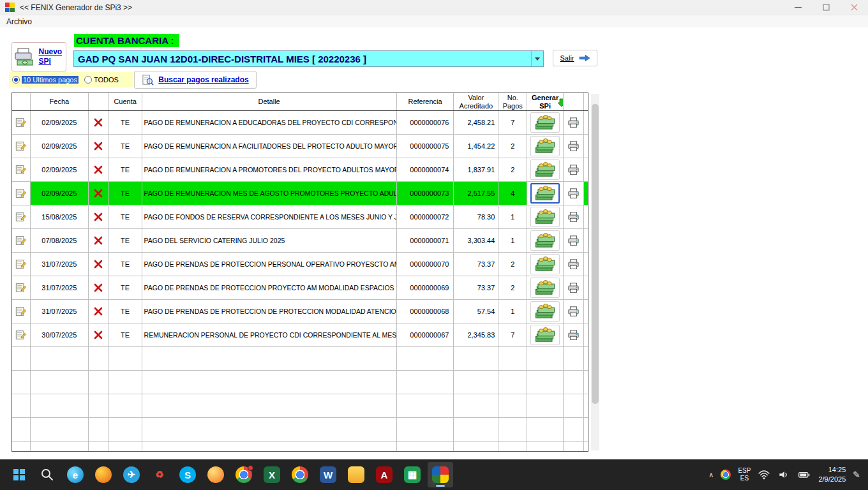 The image size is (868, 490). Describe the element at coordinates (537, 59) in the screenshot. I see `combo-dropdown-button` at that location.